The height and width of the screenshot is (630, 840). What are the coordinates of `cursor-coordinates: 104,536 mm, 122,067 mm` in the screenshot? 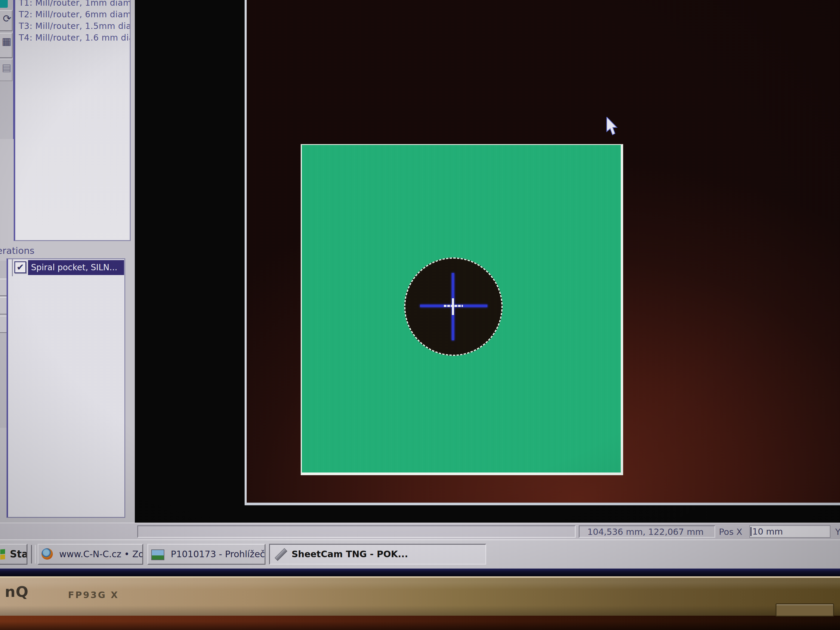 It's located at (646, 532).